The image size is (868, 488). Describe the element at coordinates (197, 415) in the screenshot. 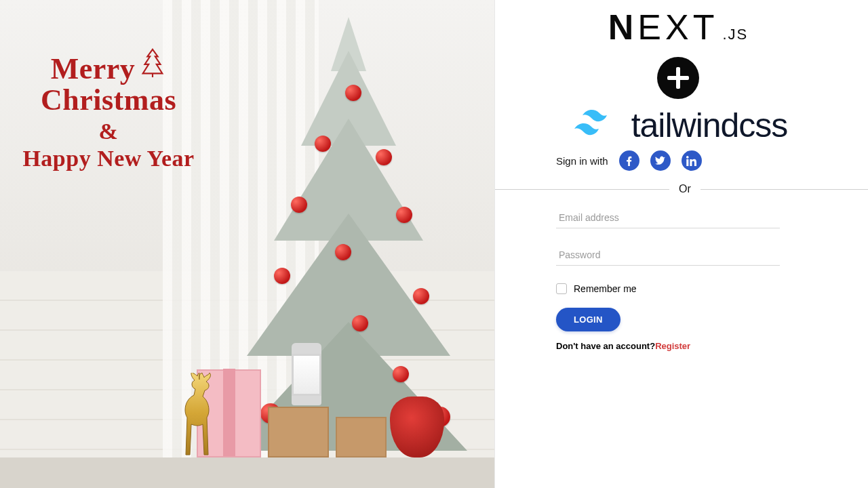

I see `golden-deer-icon` at that location.